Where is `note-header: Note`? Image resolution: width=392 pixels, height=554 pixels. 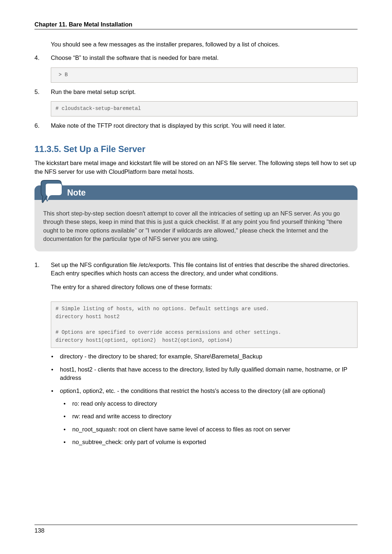 note-header: Note is located at coordinates (196, 193).